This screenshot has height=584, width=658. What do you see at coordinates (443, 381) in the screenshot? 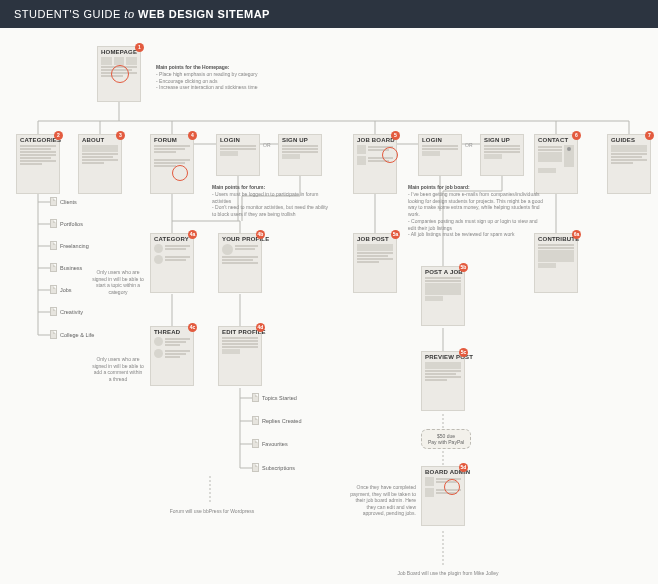
I see `node-previewpost: PREVIEW POST 5c` at bounding box center [443, 381].